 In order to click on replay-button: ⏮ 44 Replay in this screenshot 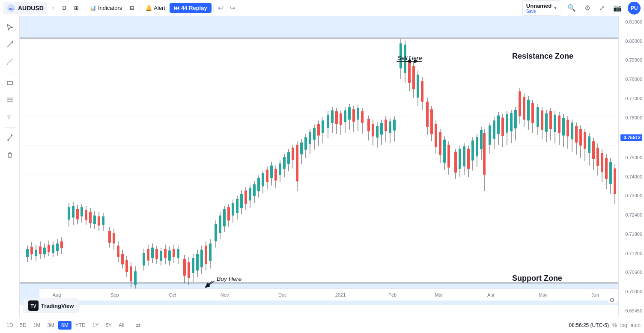, I will do `click(191, 8)`.